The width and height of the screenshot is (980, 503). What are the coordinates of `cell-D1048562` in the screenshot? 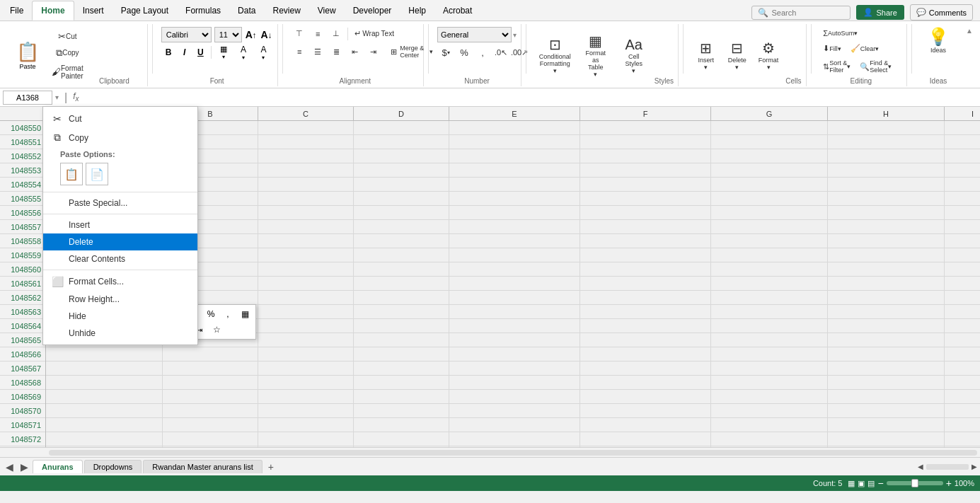 It's located at (402, 297).